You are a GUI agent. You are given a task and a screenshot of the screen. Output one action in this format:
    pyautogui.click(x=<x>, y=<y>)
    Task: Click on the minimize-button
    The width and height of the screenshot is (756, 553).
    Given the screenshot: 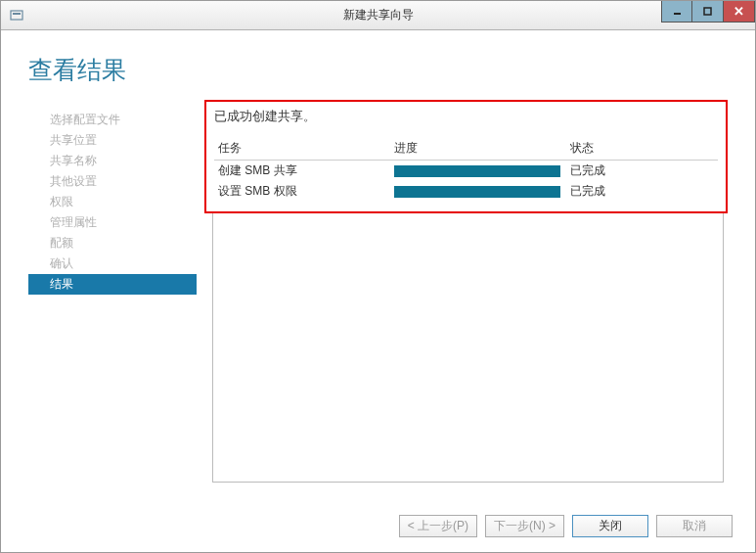 What is the action you would take?
    pyautogui.click(x=677, y=12)
    